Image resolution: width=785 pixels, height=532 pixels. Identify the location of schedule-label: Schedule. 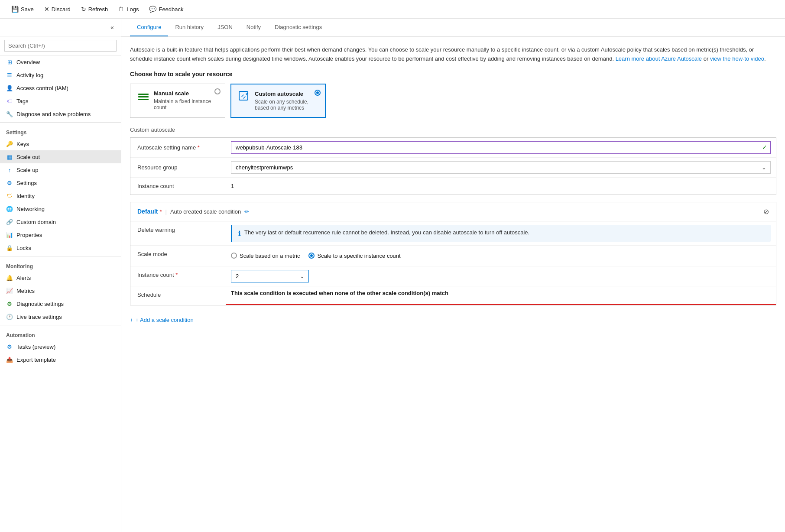
(178, 295).